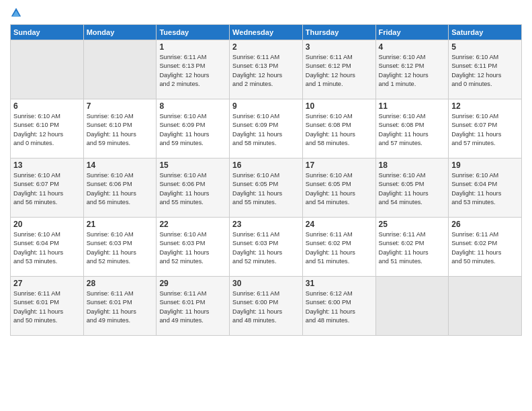 This screenshot has height=411, width=532. What do you see at coordinates (412, 71) in the screenshot?
I see `day-detail: Sunrise: 6:10 AM Sunset: 6:12 PM Dayligh…` at bounding box center [412, 71].